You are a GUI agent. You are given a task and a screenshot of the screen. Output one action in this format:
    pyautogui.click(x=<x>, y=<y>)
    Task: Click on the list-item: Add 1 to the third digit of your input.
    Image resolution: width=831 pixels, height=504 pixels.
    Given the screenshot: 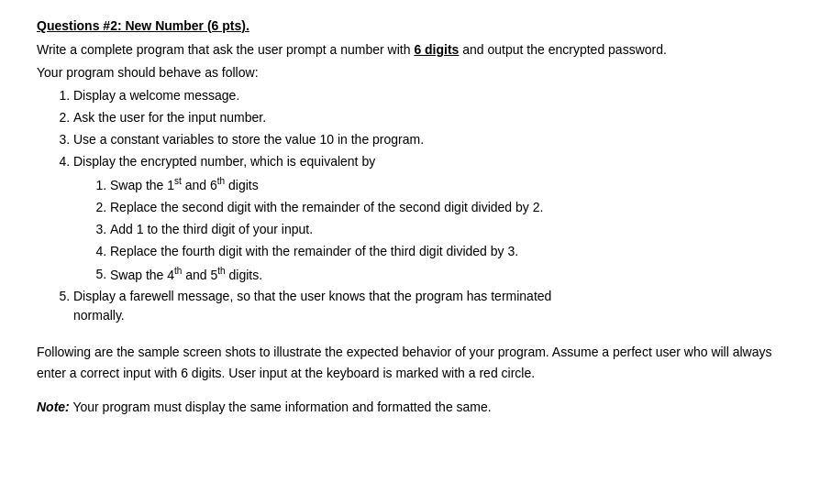 What is the action you would take?
    pyautogui.click(x=452, y=229)
    